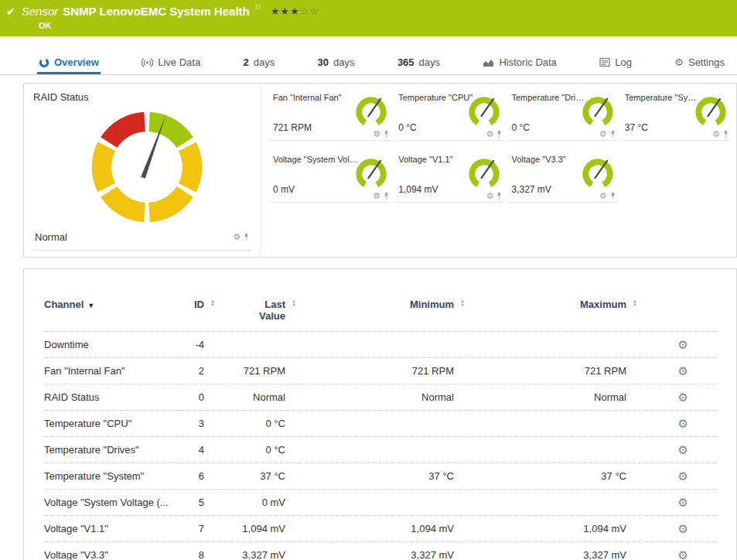 This screenshot has width=737, height=560. What do you see at coordinates (527, 62) in the screenshot?
I see `tab-label: Historic Data` at bounding box center [527, 62].